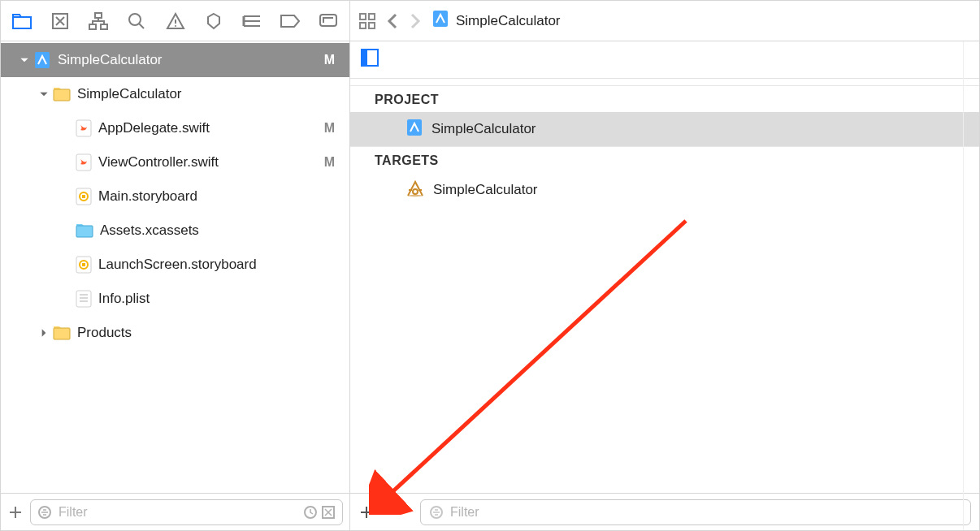  Describe the element at coordinates (177, 265) in the screenshot. I see `file-label: LaunchScreen.storyboard` at that location.